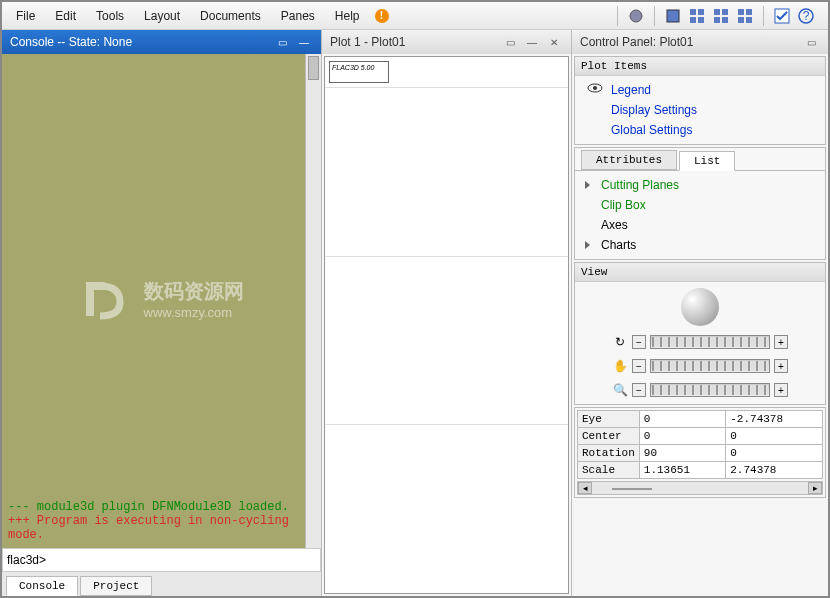 The height and width of the screenshot is (598, 830). Describe the element at coordinates (710, 366) in the screenshot. I see `pan-slider` at that location.